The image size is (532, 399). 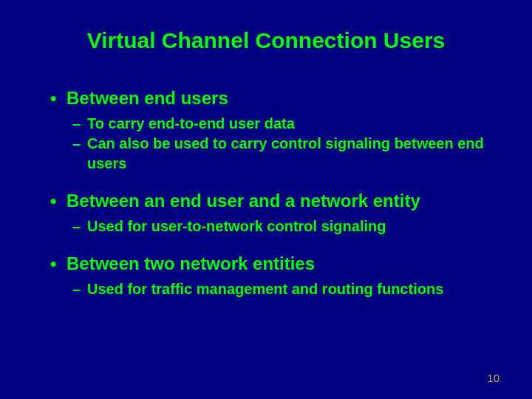 What do you see at coordinates (272, 98) in the screenshot?
I see `bullet-level1: •Between end users` at bounding box center [272, 98].